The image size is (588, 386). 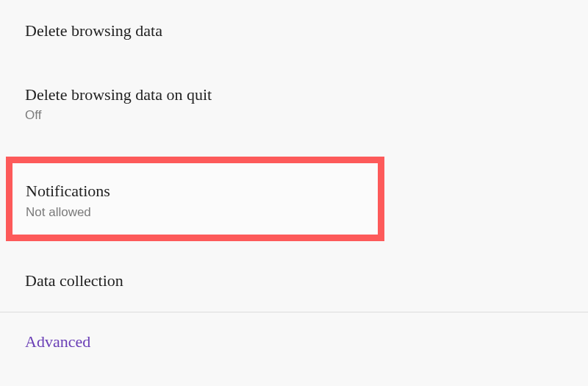 I want to click on setting-title: Advanced, so click(x=294, y=343).